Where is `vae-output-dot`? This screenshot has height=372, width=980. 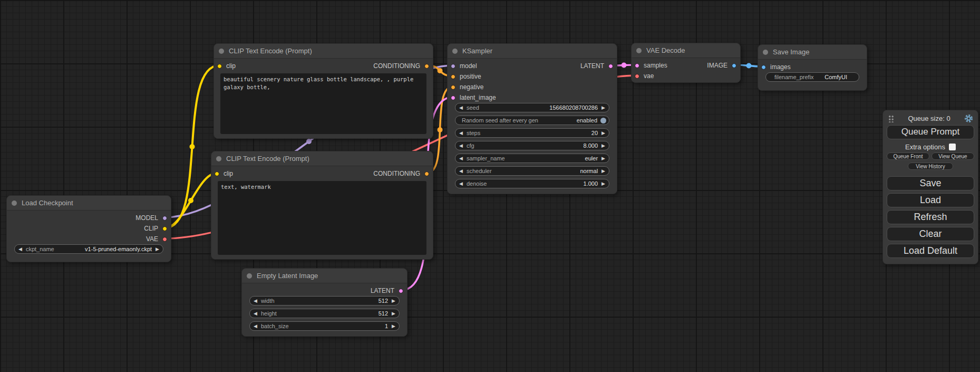
vae-output-dot is located at coordinates (164, 240).